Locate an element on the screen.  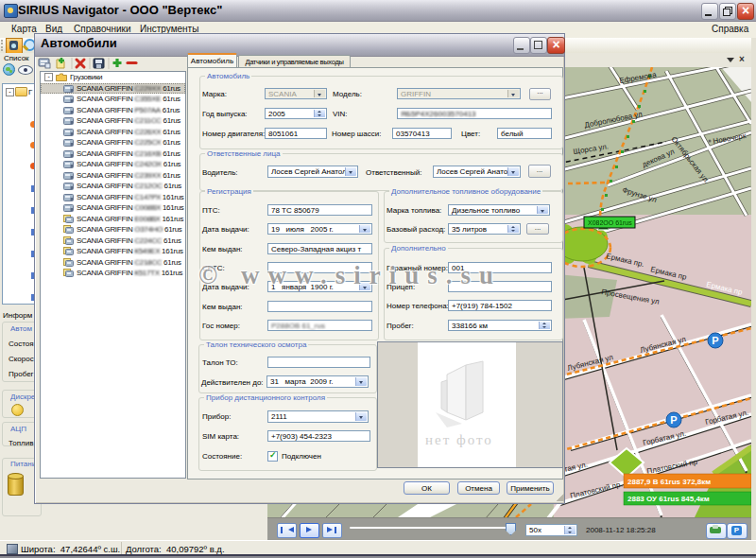
svg-text: 2883 ОУ 61rus 845,4км is located at coordinates (669, 499).